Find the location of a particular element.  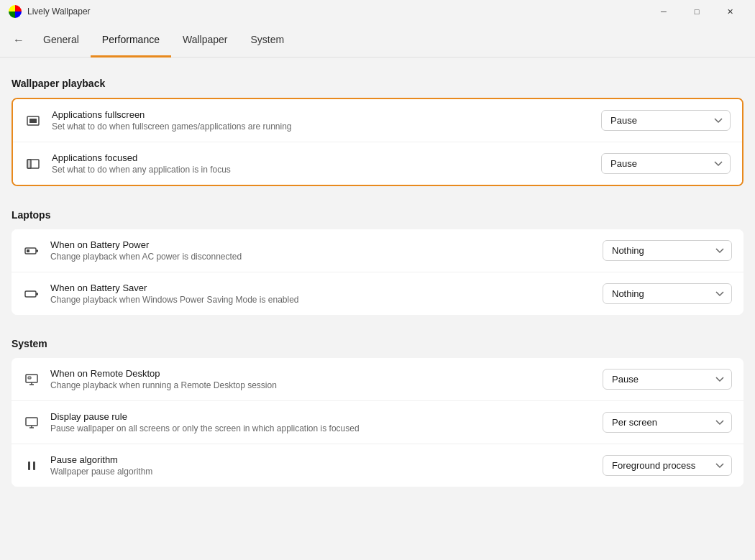

battery-power-select: Nothing Pause Stop is located at coordinates (667, 250).